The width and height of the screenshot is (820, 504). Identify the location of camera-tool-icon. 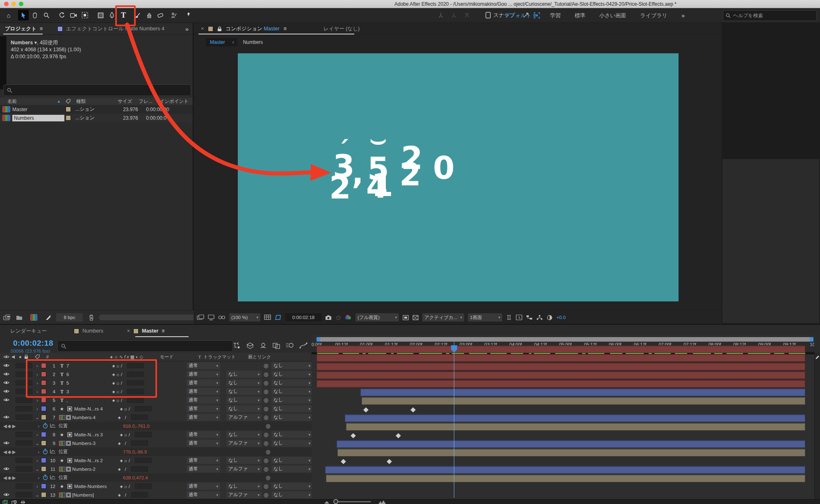
(73, 15).